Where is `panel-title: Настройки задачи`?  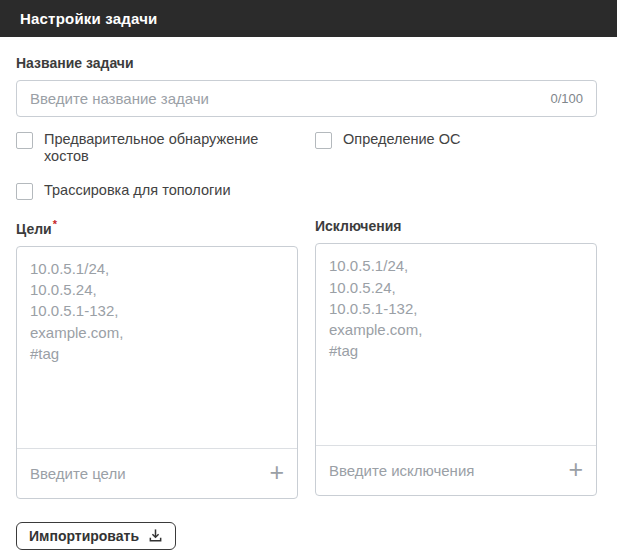
panel-title: Настройки задачи is located at coordinates (89, 18).